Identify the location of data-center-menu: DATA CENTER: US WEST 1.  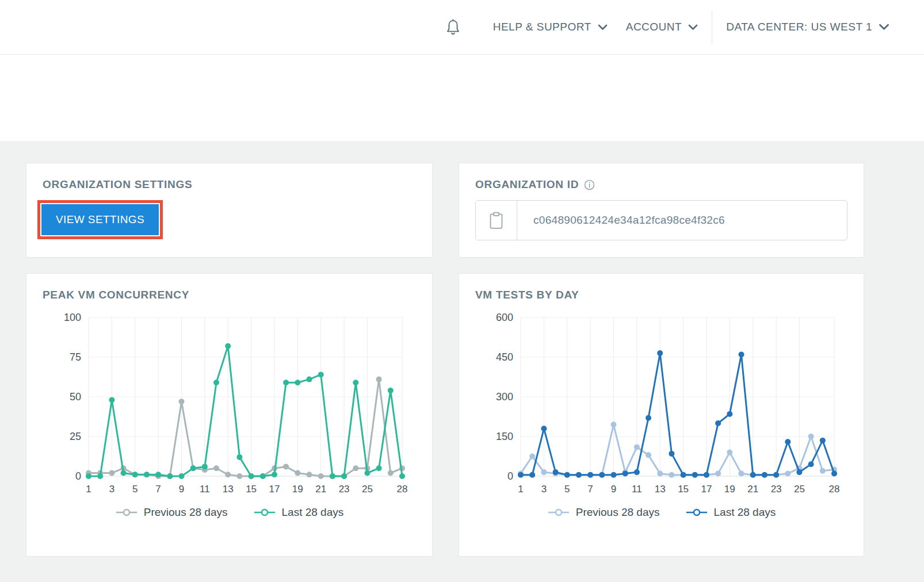
(808, 27).